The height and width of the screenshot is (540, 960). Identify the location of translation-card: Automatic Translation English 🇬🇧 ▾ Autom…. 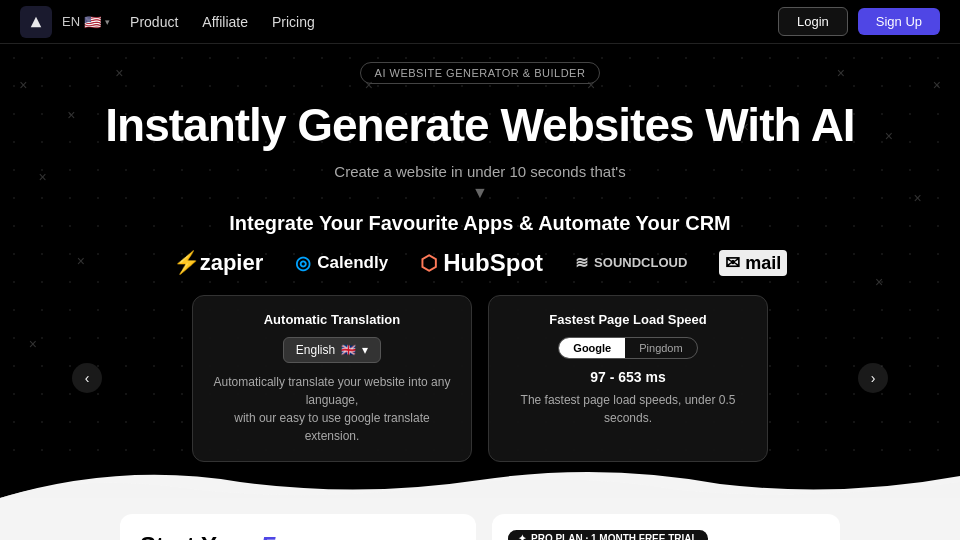
(332, 378).